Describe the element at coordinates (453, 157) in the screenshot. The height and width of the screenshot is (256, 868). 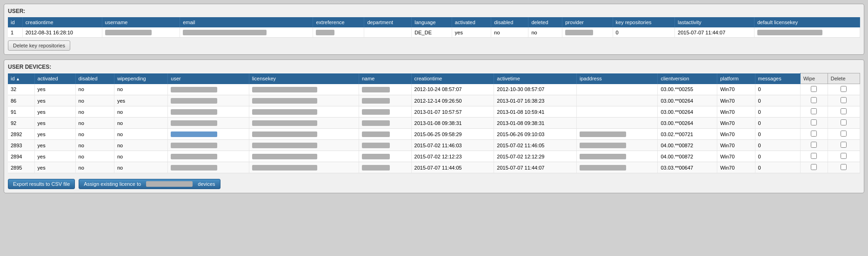
I see `dev-creationtime: 2015-07-02 12:12:23` at that location.